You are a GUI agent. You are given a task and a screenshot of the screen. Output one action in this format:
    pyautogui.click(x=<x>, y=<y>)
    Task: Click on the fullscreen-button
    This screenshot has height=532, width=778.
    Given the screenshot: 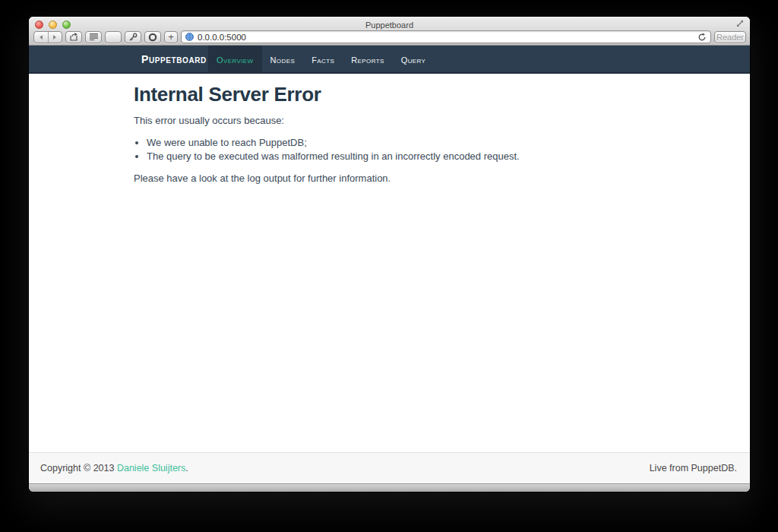 What is the action you would take?
    pyautogui.click(x=740, y=24)
    